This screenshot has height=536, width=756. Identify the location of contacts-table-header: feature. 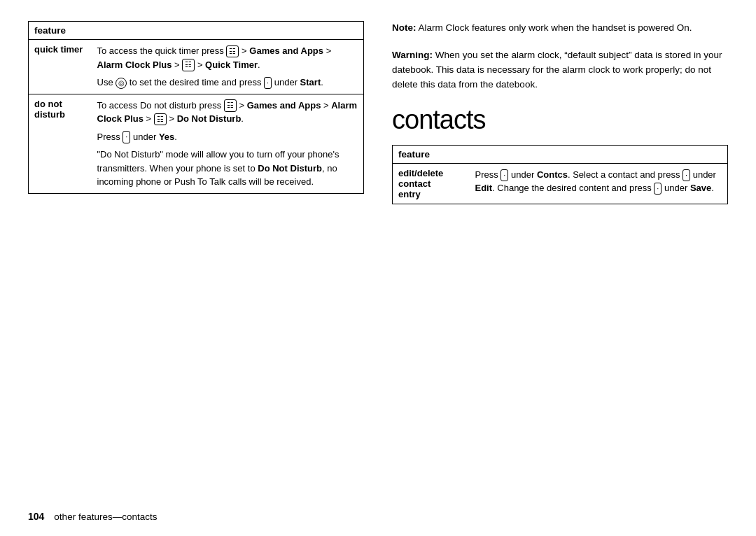
(560, 154).